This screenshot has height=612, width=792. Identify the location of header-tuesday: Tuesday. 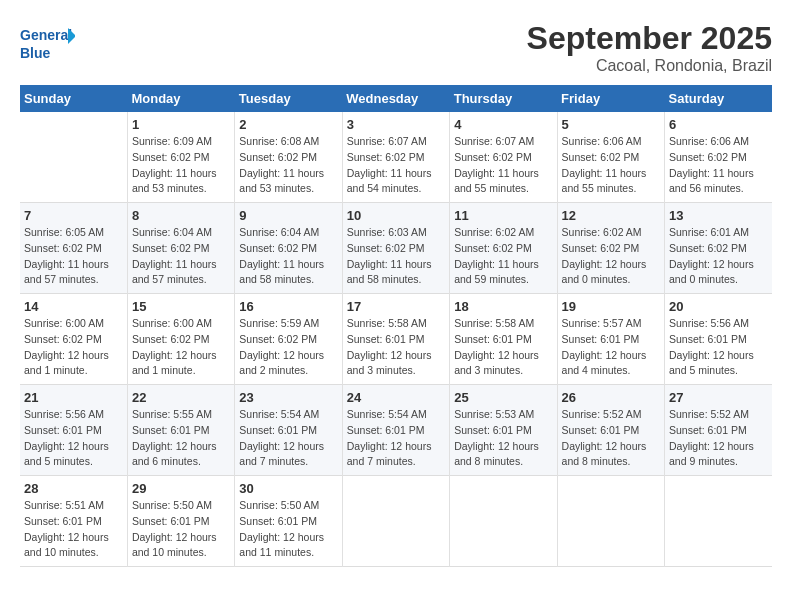
(288, 98).